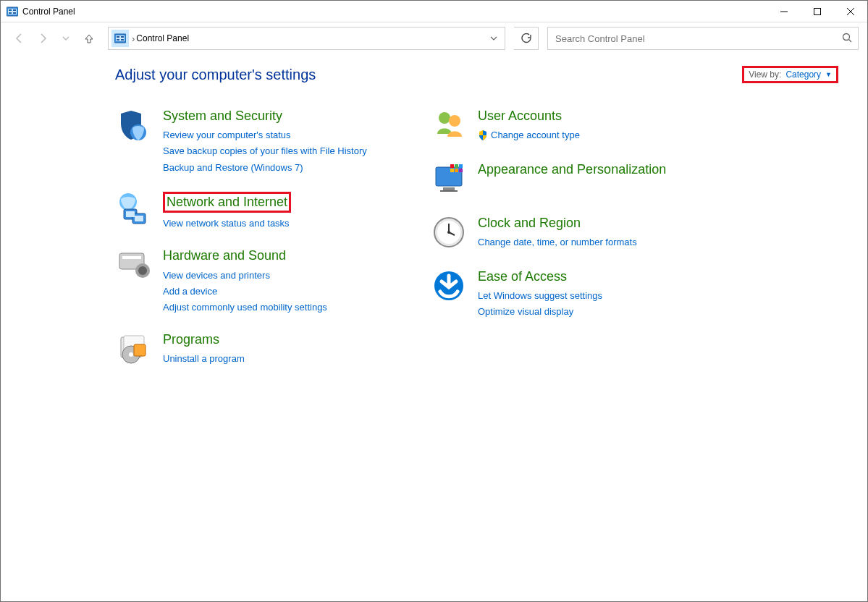 The height and width of the screenshot is (602, 868). What do you see at coordinates (449, 234) in the screenshot?
I see `clock-region-icon` at bounding box center [449, 234].